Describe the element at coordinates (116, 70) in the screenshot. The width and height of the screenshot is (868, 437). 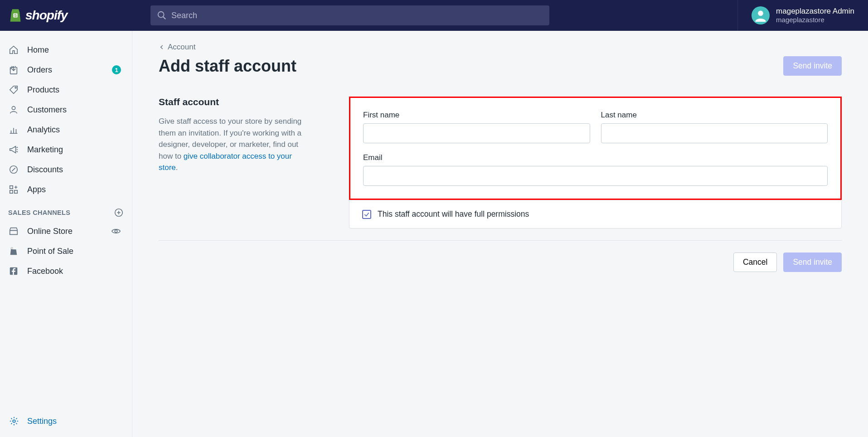
I see `orders-badge: 1` at that location.